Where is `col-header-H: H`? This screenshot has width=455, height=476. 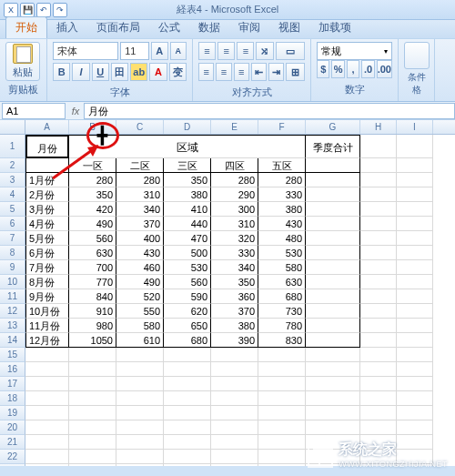 col-header-H: H is located at coordinates (379, 127).